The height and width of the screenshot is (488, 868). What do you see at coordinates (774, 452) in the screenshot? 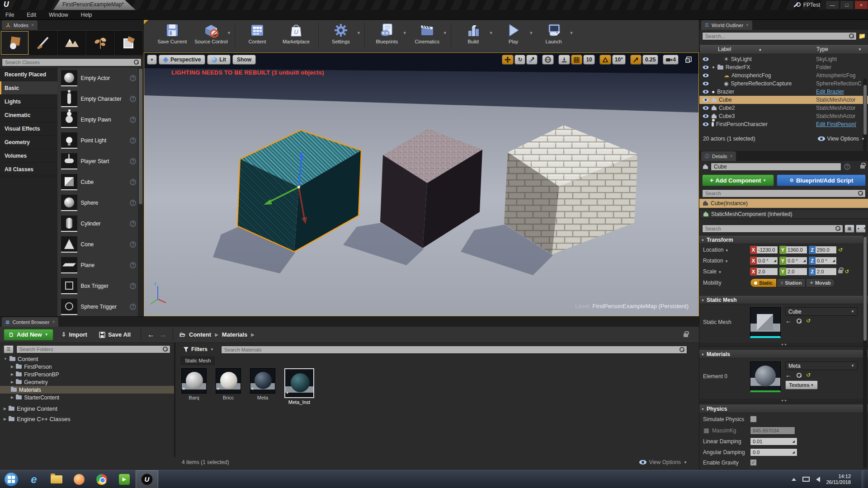
I see `angular-damping-field: 0.0◢` at bounding box center [774, 452].